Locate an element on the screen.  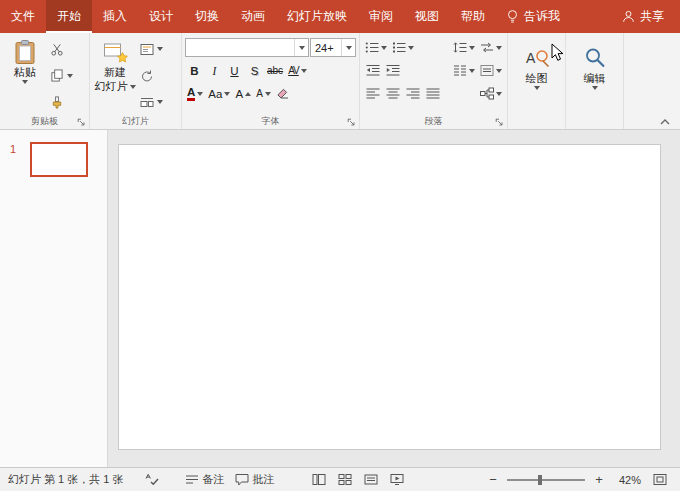
notes-button: 备注 is located at coordinates (205, 480).